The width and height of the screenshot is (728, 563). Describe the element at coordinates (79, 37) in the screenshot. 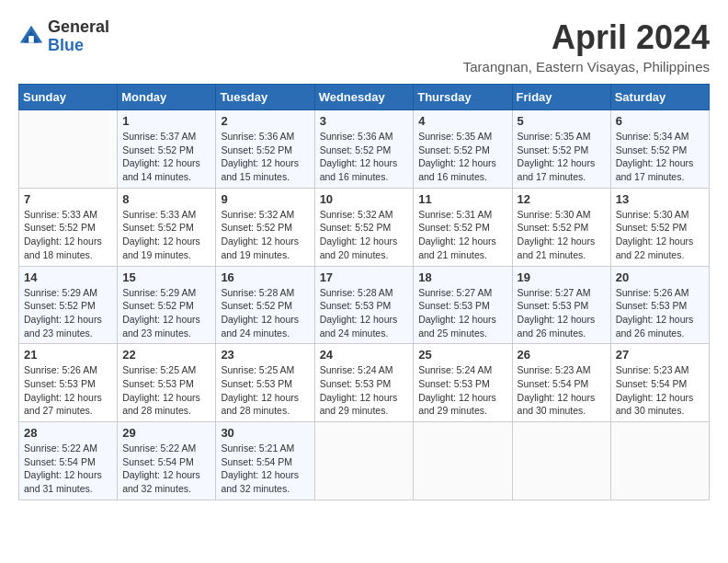

I see `logo-text: General Blue` at that location.